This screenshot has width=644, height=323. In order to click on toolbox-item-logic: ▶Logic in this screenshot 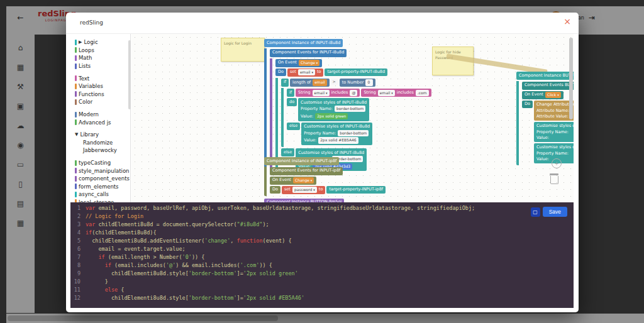, I will do `click(103, 43)`.